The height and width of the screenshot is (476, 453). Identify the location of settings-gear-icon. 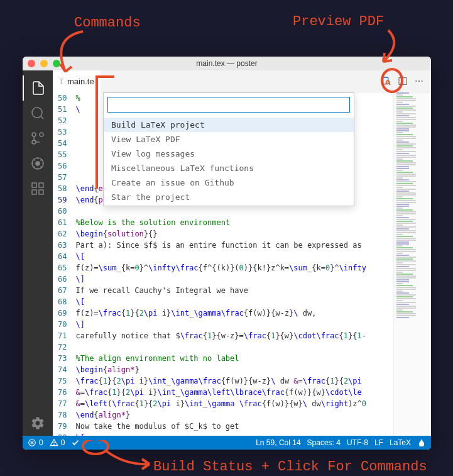
(38, 423).